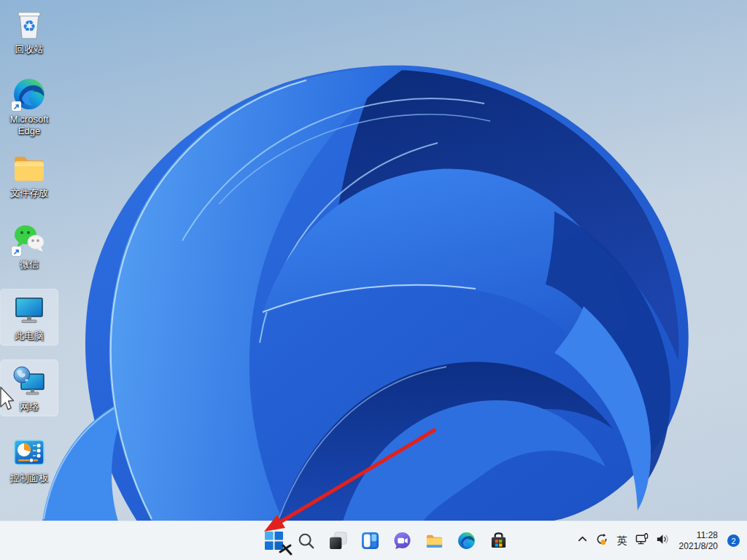  I want to click on taskbar: 英 11:28 2021/8/20 2, so click(374, 540).